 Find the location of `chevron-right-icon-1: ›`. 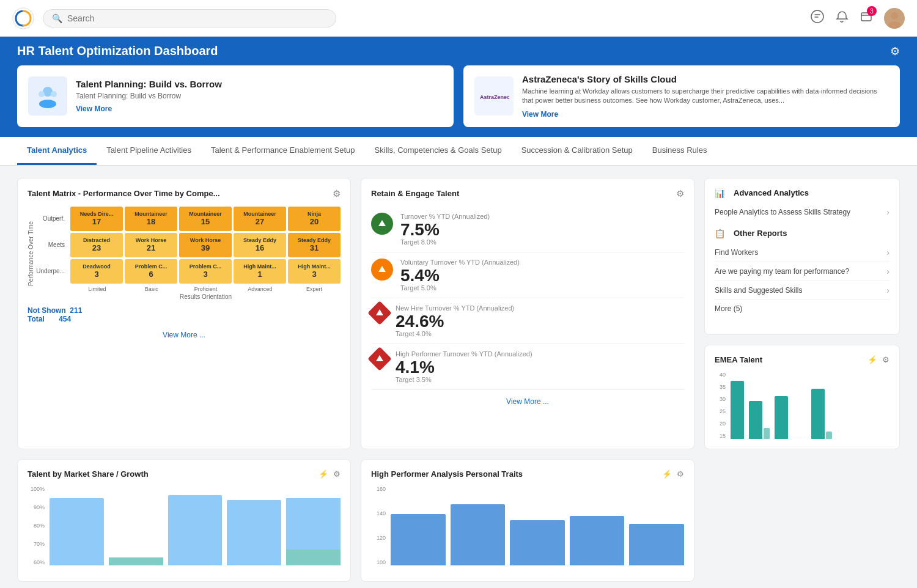

chevron-right-icon-1: › is located at coordinates (888, 212).